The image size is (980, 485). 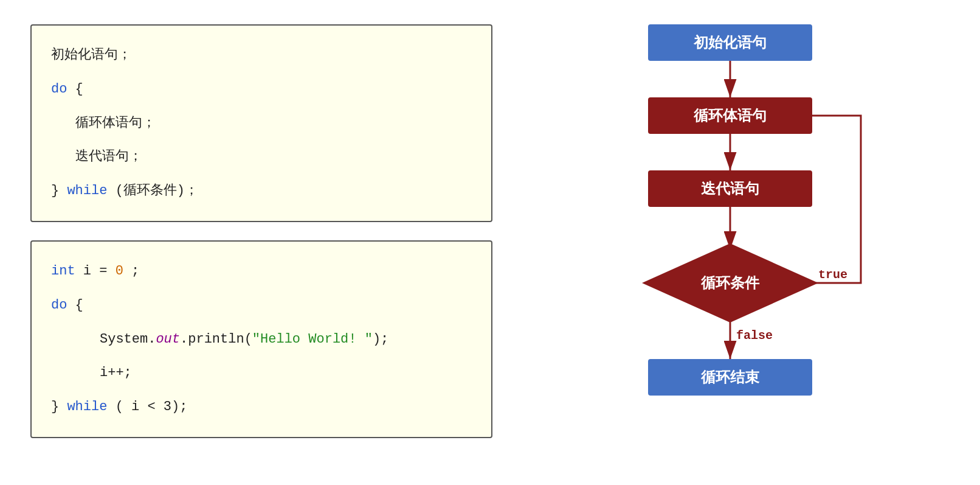 What do you see at coordinates (152, 406) in the screenshot?
I see `code-text: ( i < 3);` at bounding box center [152, 406].